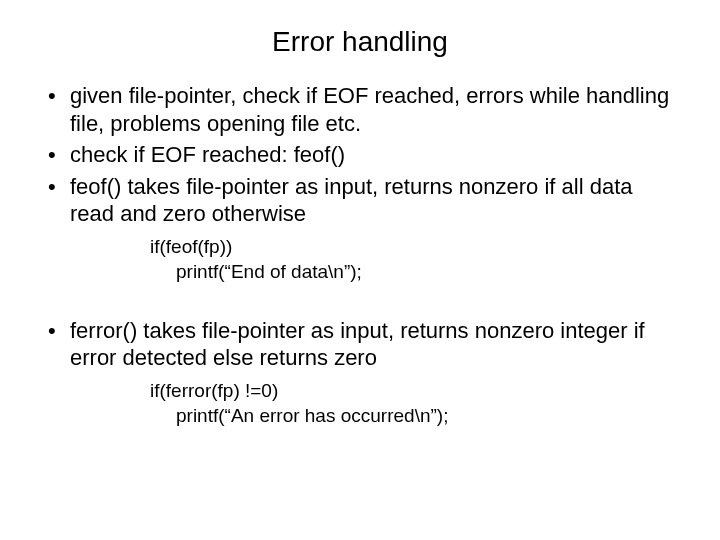 This screenshot has height=540, width=720. Describe the element at coordinates (360, 110) in the screenshot. I see `list-item: given file-pointer, check if EOF reached…` at that location.